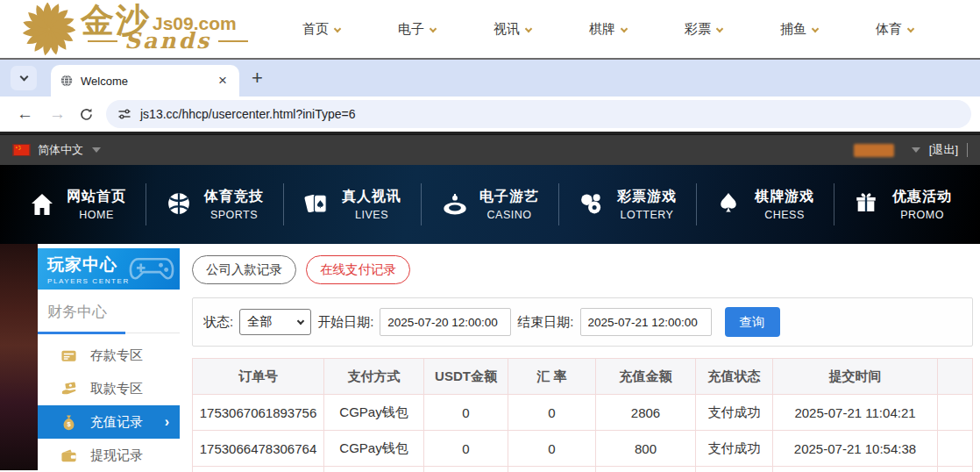 The height and width of the screenshot is (472, 980). What do you see at coordinates (538, 114) in the screenshot?
I see `url-bar: js13.cc/hhcp/usercenter.html?iniType=6` at bounding box center [538, 114].